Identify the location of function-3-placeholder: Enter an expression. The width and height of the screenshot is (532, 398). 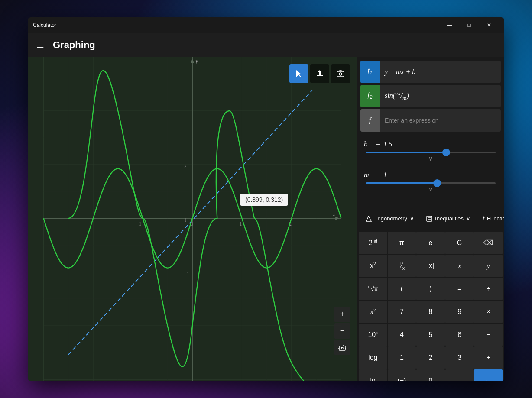
(440, 120).